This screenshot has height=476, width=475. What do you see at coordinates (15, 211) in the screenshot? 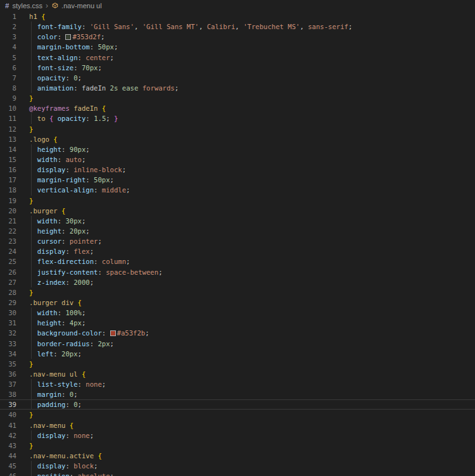
I see `line-number: 20` at bounding box center [15, 211].